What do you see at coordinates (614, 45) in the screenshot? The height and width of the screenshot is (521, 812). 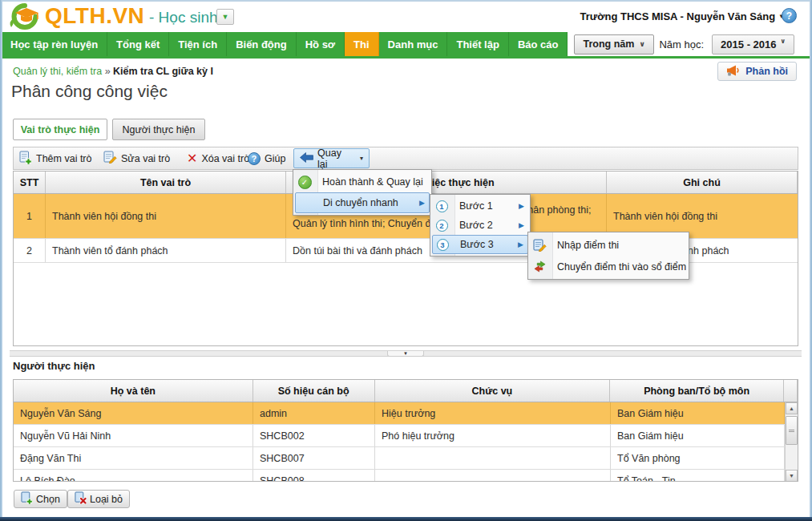 I see `scope-filter-button: Trong năm∨` at bounding box center [614, 45].